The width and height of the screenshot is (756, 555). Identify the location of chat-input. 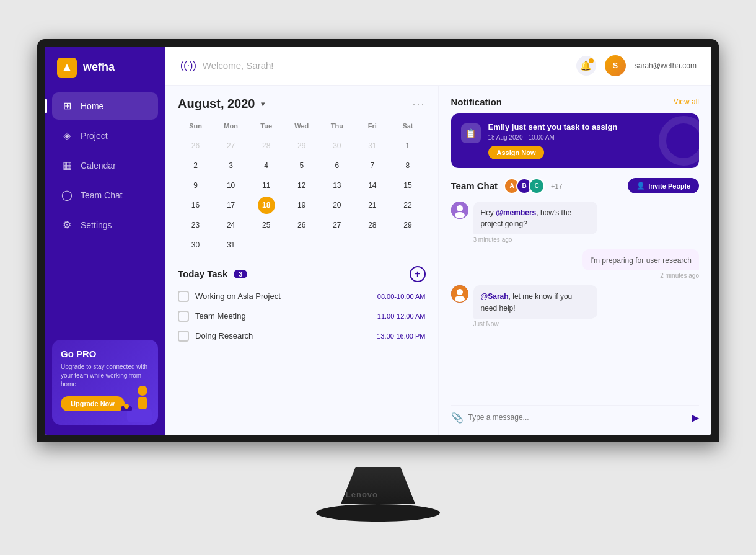
(578, 417).